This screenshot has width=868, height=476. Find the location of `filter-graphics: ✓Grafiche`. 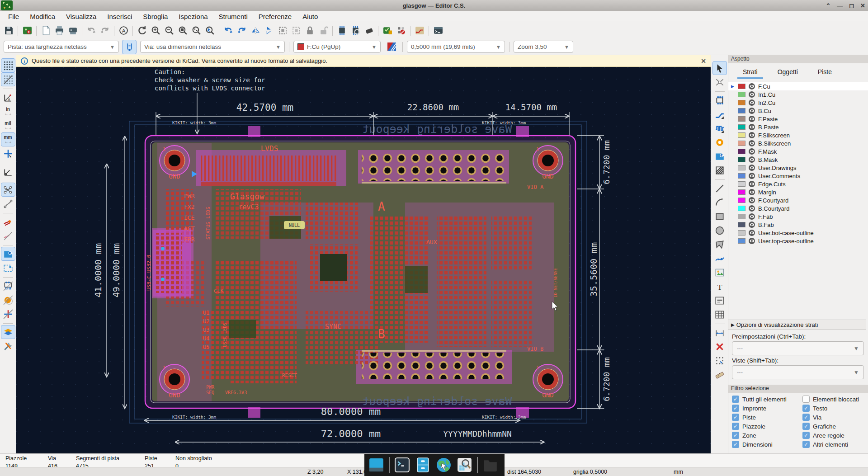

filter-graphics: ✓Grafiche is located at coordinates (819, 426).